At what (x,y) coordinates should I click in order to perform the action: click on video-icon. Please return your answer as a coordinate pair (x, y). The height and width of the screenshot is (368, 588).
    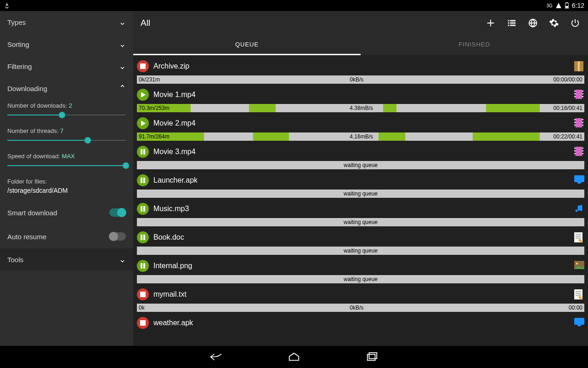
    Looking at the image, I should click on (579, 152).